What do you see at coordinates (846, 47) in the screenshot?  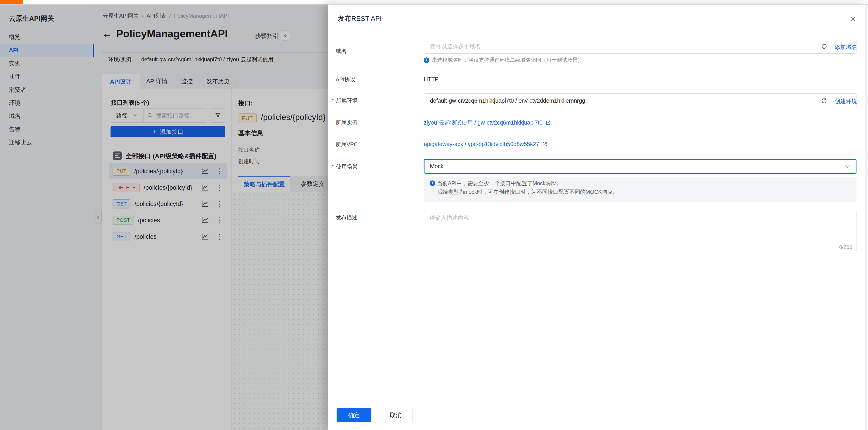 I see `add-domain-link: 添加域名` at bounding box center [846, 47].